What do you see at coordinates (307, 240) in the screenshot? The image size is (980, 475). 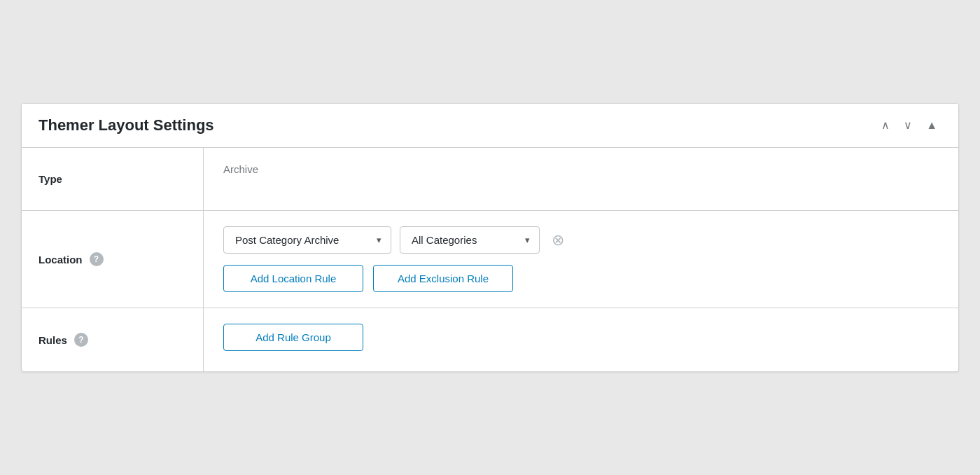 I see `post-category-dropdown: Post Category Archive` at bounding box center [307, 240].